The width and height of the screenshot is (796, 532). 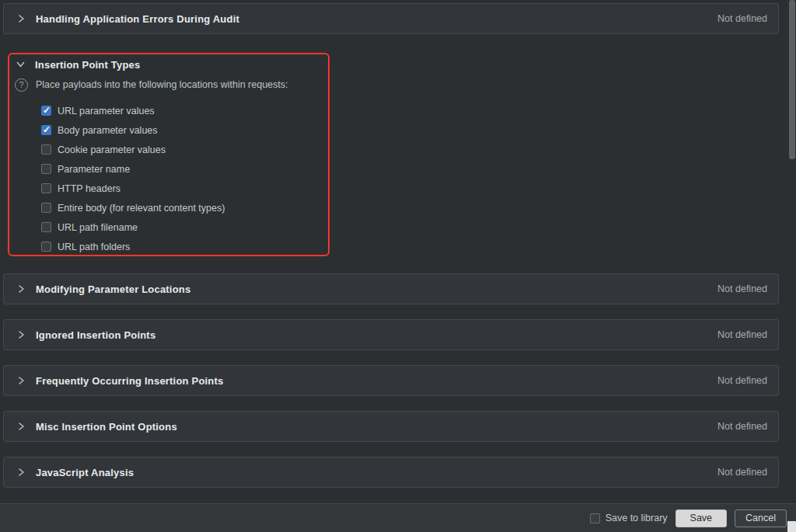 What do you see at coordinates (391, 472) in the screenshot?
I see `section-javascript-analysis: JavaScript Analysis Not defined` at bounding box center [391, 472].